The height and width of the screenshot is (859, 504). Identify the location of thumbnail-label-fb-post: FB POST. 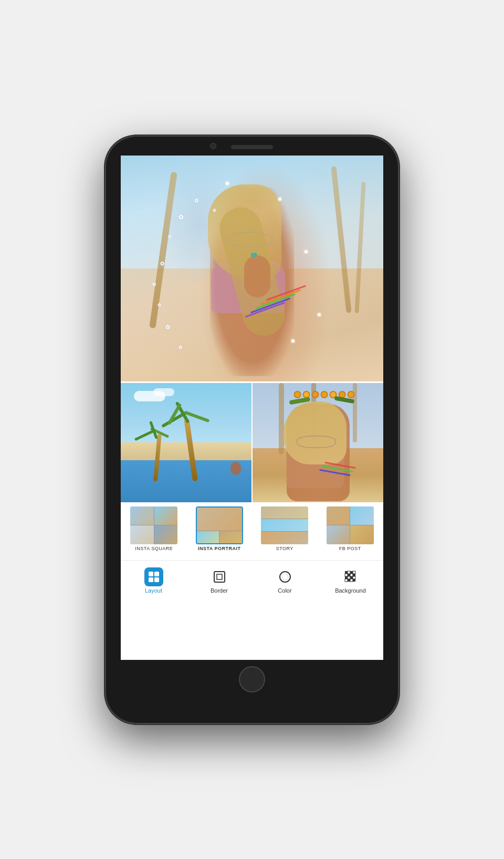
(350, 548).